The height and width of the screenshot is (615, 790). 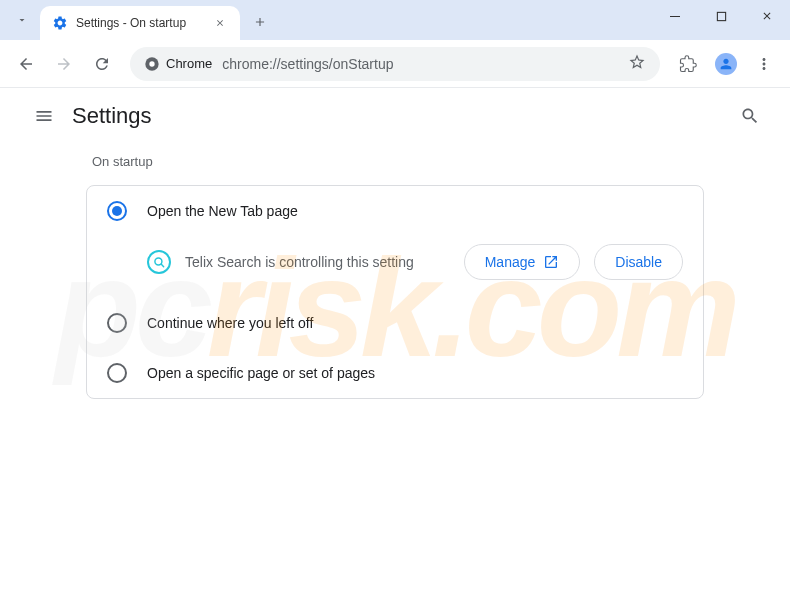 I want to click on radio-selected, so click(x=117, y=211).